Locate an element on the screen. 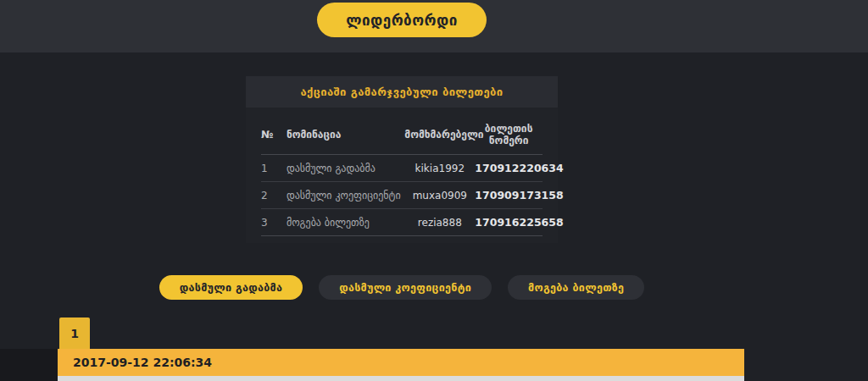 This screenshot has width=868, height=381. col-header-no: № is located at coordinates (274, 135).